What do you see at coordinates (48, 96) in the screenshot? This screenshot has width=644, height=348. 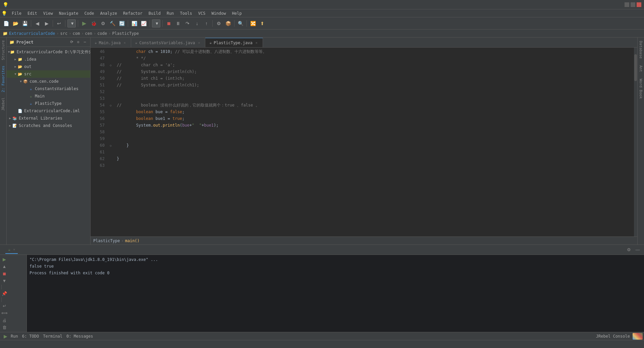 I see `tree-item-main: ☕ Main` at bounding box center [48, 96].